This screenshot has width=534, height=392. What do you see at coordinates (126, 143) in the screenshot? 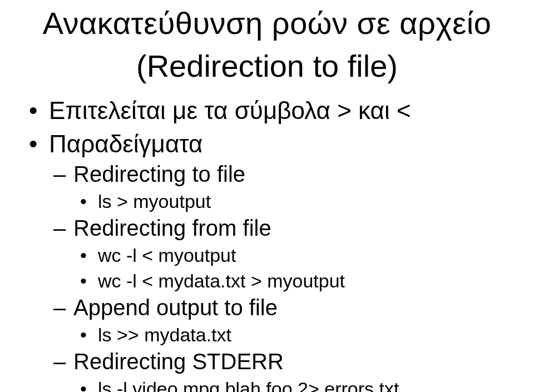
I see `list-item-text: Παραδείγματα` at bounding box center [126, 143].